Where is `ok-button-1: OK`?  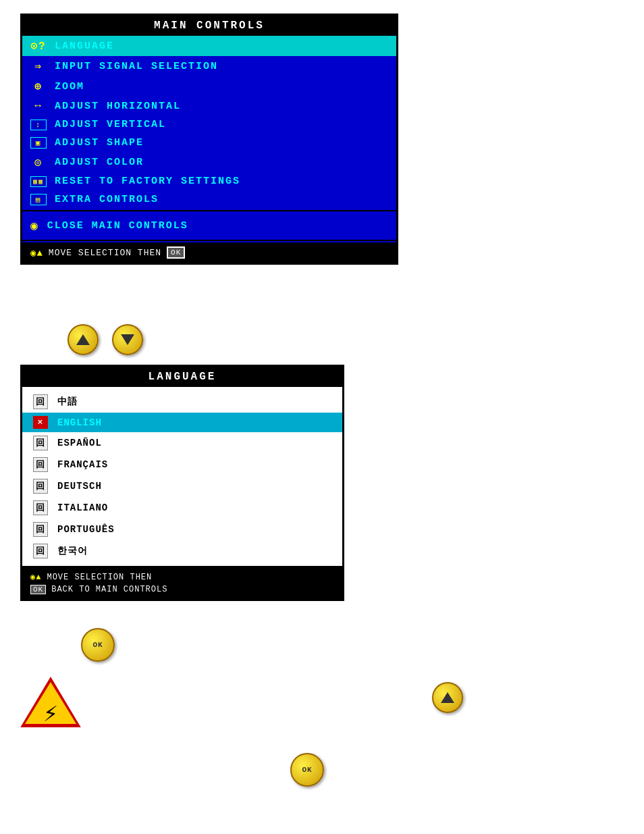
ok-button-1: OK is located at coordinates (98, 645).